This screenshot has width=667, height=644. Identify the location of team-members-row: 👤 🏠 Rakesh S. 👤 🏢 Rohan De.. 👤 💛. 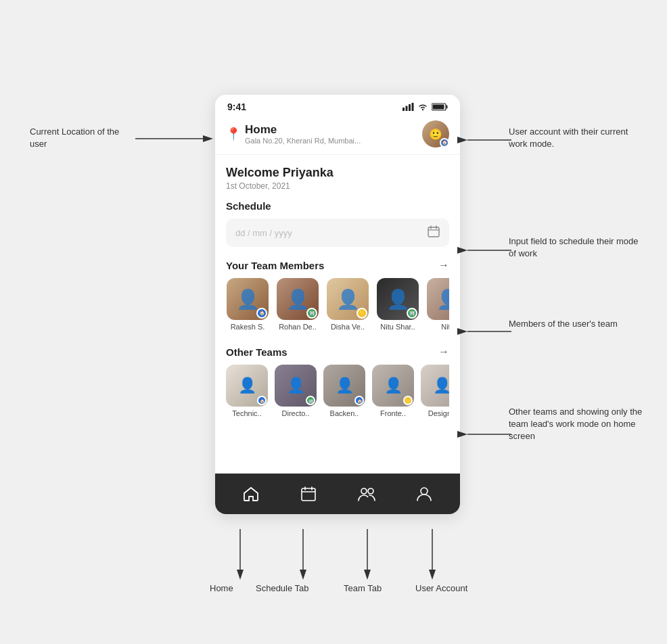
(338, 306).